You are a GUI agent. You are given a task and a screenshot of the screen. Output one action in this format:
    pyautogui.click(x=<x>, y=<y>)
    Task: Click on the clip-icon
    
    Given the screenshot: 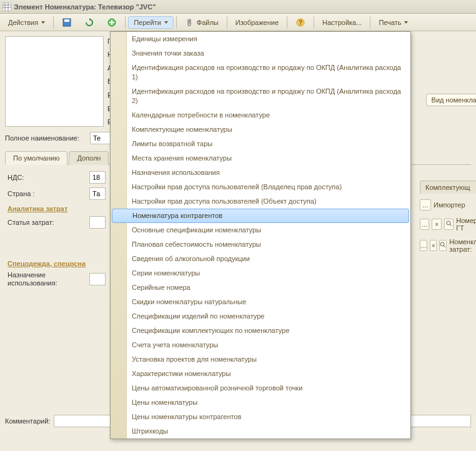 What is the action you would take?
    pyautogui.click(x=190, y=22)
    